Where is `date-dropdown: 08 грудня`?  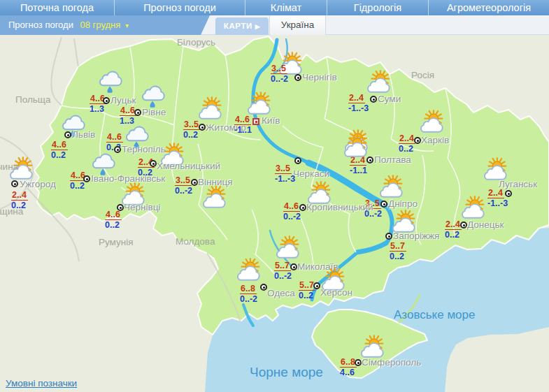 date-dropdown: 08 грудня is located at coordinates (101, 25).